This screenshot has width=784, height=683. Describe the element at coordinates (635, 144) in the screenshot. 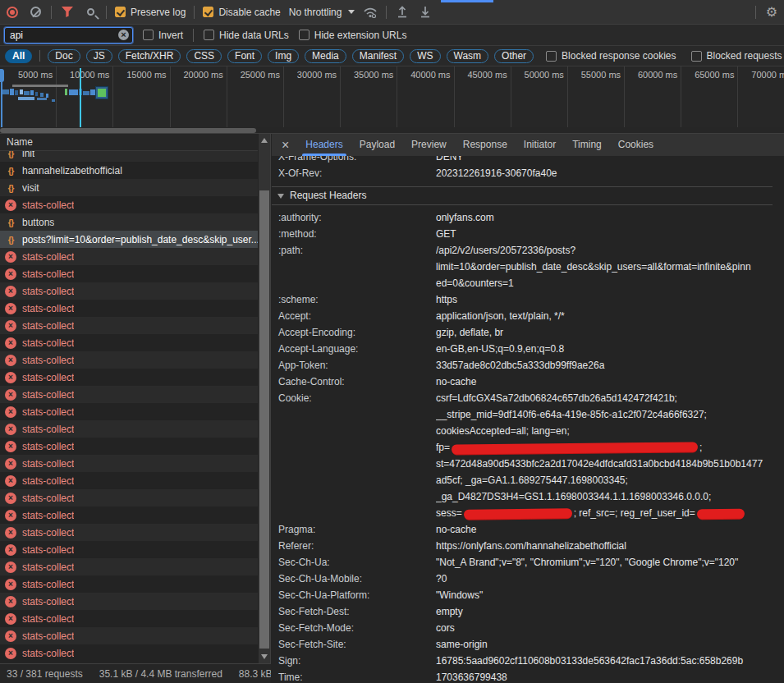

I see `tab-cookies: Cookies` at that location.